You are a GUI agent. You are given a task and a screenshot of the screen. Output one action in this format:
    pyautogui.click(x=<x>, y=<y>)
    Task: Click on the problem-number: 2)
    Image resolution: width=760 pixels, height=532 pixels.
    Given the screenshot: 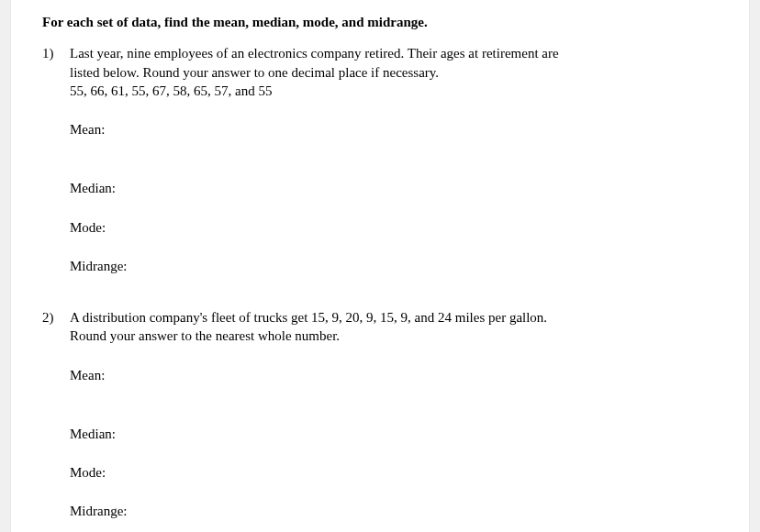 What is the action you would take?
    pyautogui.click(x=56, y=415)
    